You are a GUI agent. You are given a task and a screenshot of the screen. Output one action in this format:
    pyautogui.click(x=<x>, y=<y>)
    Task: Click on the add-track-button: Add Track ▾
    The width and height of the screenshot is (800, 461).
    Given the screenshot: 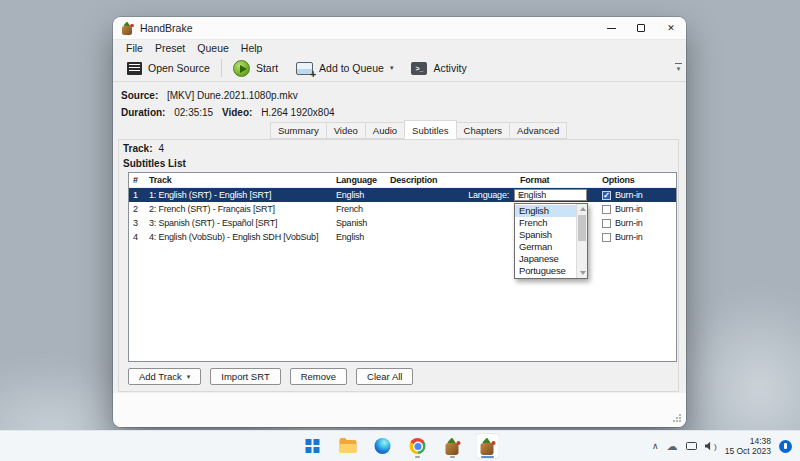 What is the action you would take?
    pyautogui.click(x=164, y=376)
    